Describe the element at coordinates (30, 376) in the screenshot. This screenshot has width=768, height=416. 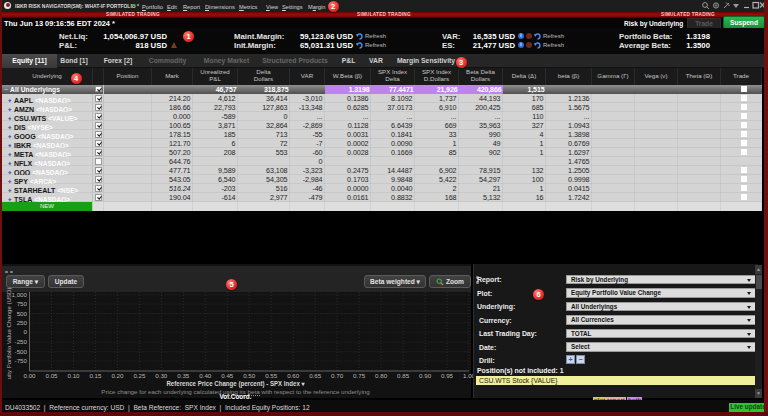
I see `svg-text: 0.00` at that location.